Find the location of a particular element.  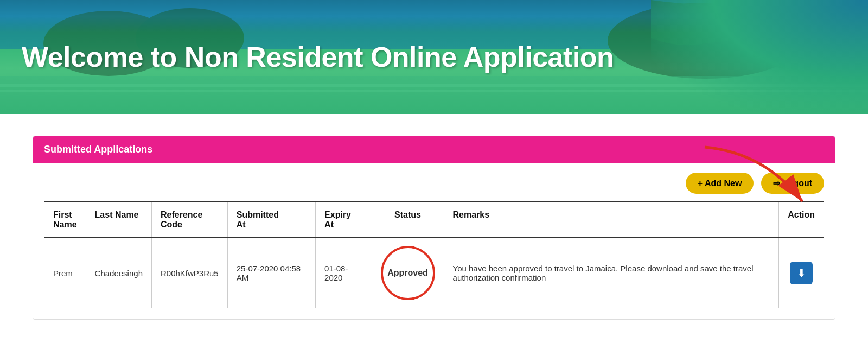

card-header: Submitted Applications is located at coordinates (434, 150).